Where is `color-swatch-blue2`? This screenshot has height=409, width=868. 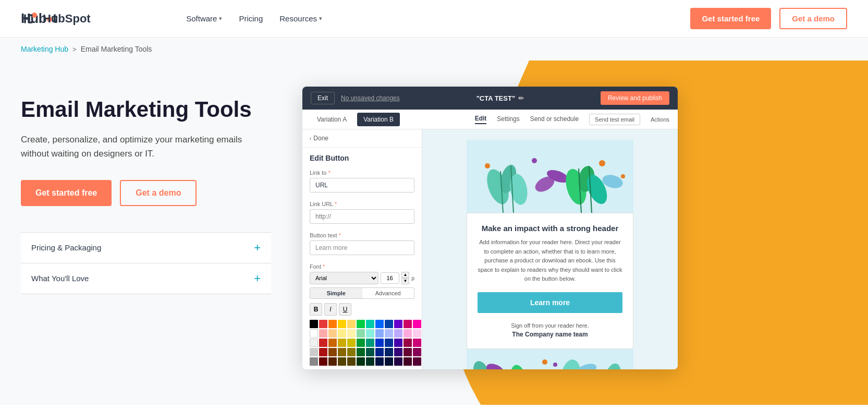 color-swatch-blue2 is located at coordinates (389, 324).